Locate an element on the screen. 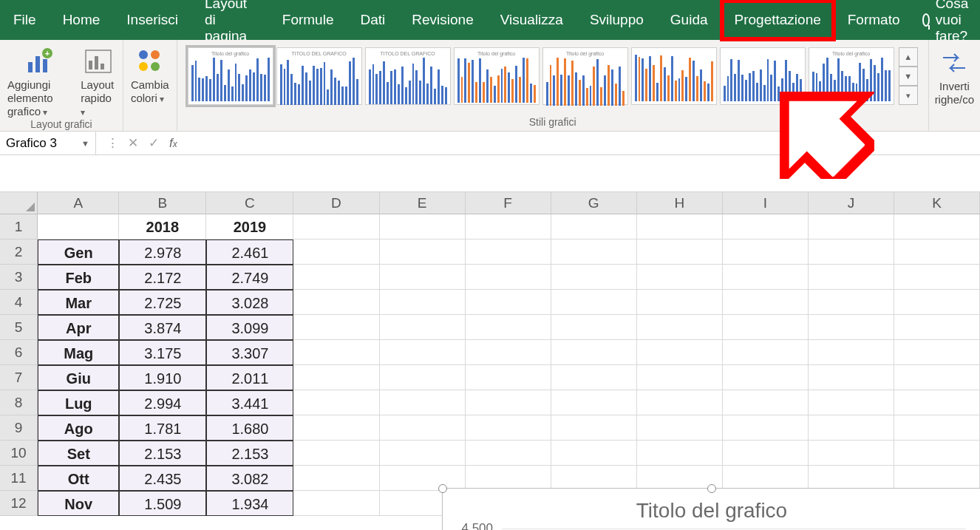 This screenshot has width=980, height=530. tab-visualizza: Visualizza is located at coordinates (532, 20).